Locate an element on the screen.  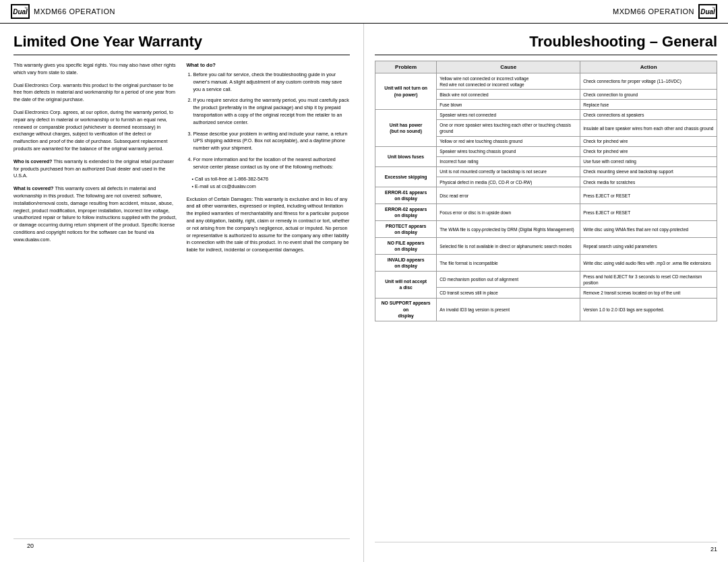
cause-skipping-2: Physical defect in media (CD, CD-R or CD… is located at coordinates (508, 182).